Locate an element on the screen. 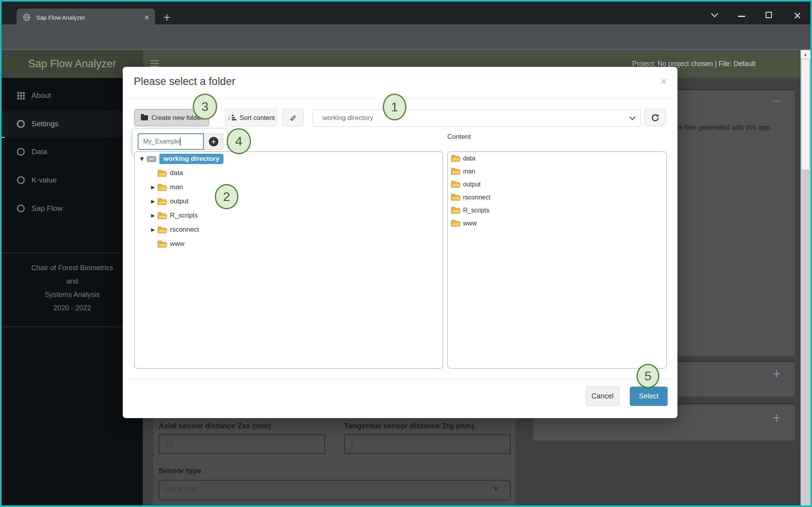  plus-circle-icon: + is located at coordinates (214, 142).